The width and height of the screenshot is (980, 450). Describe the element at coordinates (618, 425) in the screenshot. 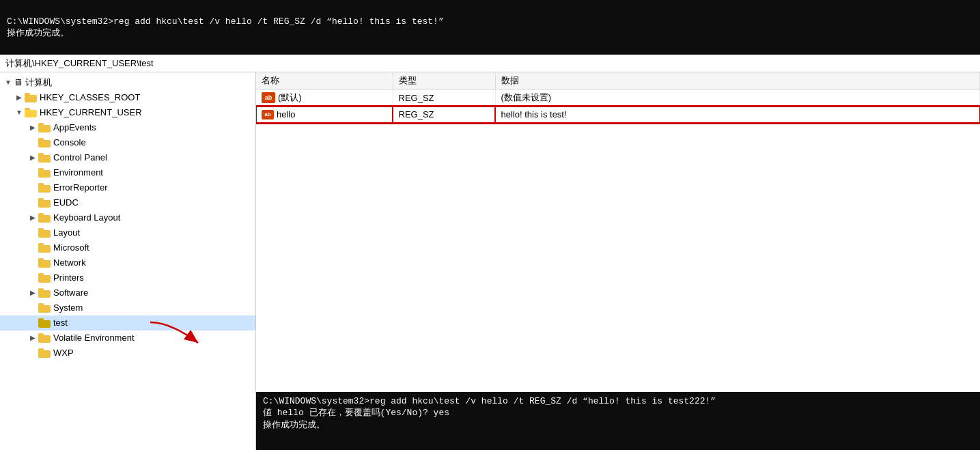

I see `terminal-bottom-line3: 操作成功完成。` at that location.